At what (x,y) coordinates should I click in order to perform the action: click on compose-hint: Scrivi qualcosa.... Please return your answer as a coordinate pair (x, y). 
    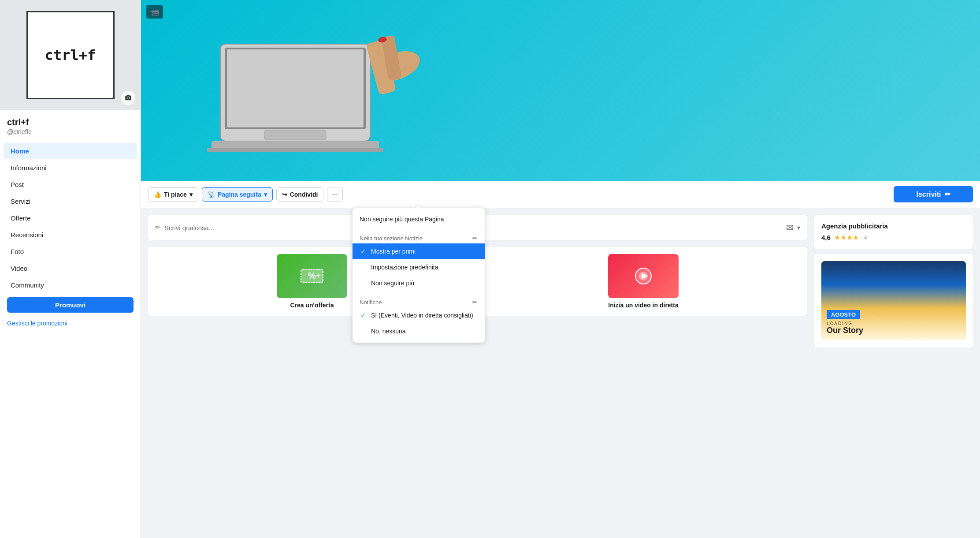
    Looking at the image, I should click on (189, 228).